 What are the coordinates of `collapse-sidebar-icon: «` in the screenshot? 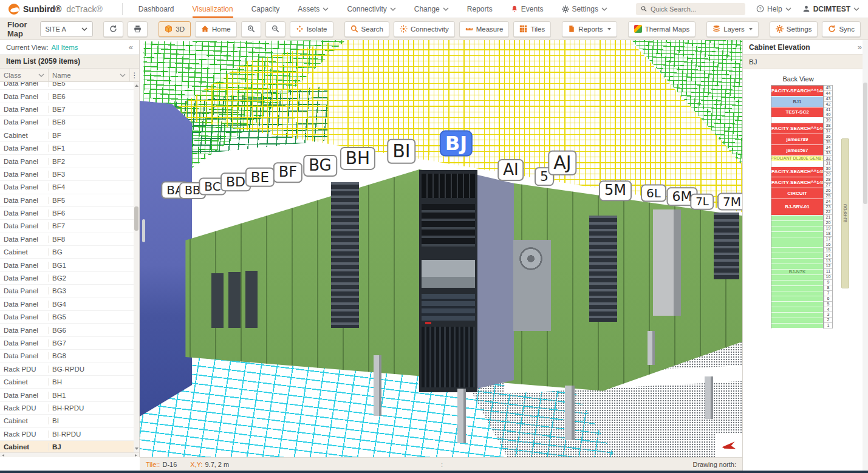 It's located at (131, 47).